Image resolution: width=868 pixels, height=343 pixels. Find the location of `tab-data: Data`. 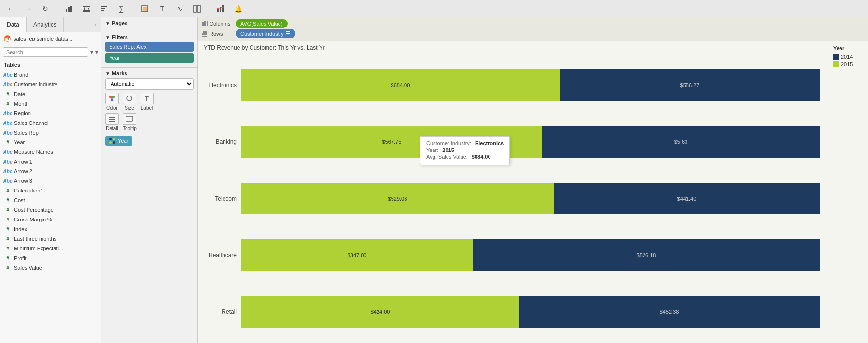

tab-data: Data is located at coordinates (14, 25).